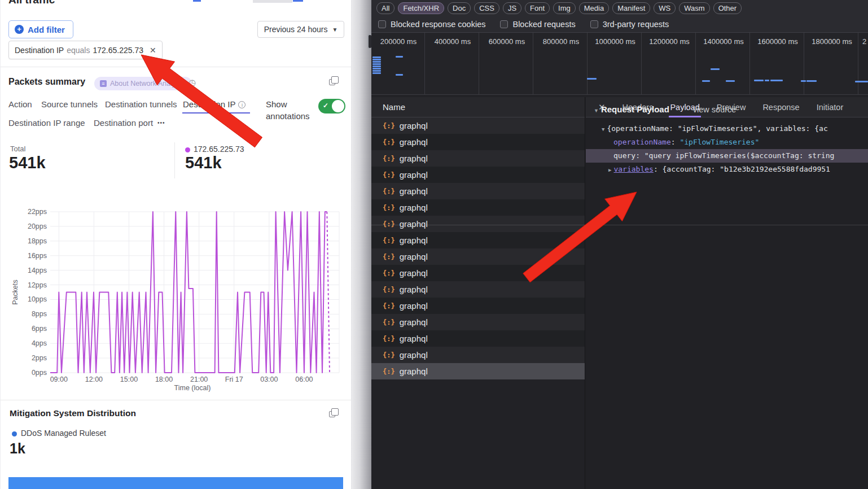  What do you see at coordinates (564, 8) in the screenshot?
I see `filter-pill-img: Img` at bounding box center [564, 8].